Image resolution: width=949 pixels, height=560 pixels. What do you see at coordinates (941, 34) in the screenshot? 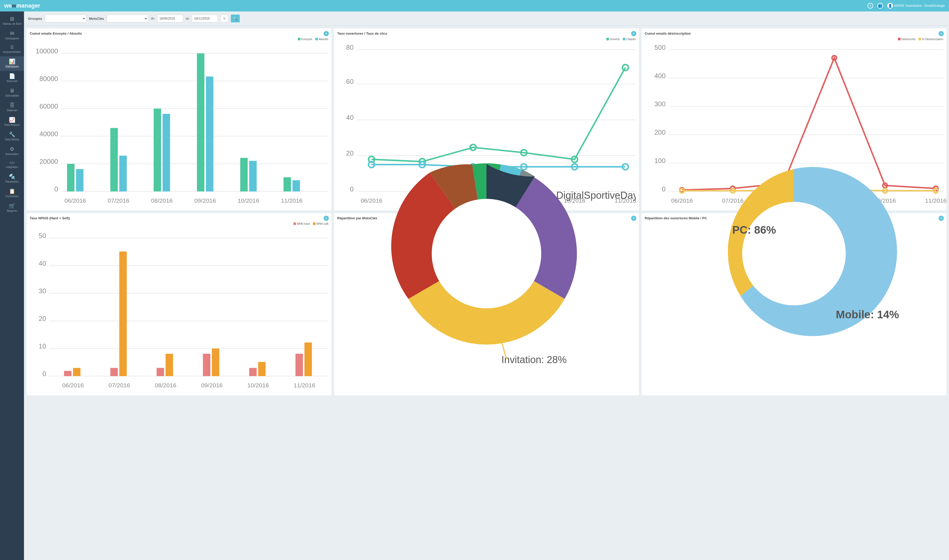
I see `chart-plus-btn-3: +` at bounding box center [941, 34].